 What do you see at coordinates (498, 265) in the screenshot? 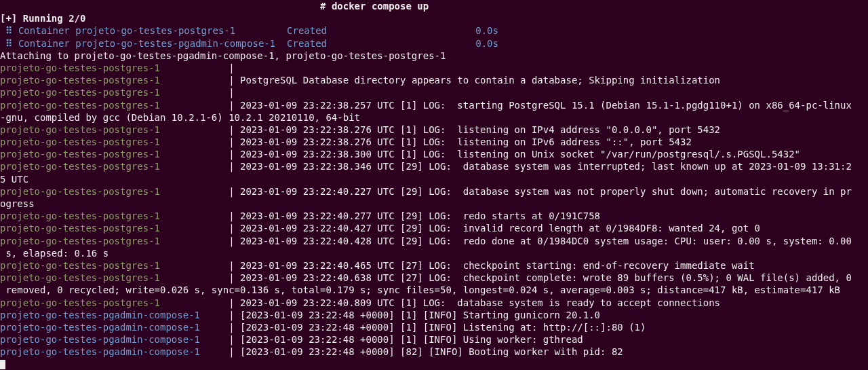
I see `log-message: 2023-01-09 23:22:40.465 UTC [27] LOG: ch…` at bounding box center [498, 265].